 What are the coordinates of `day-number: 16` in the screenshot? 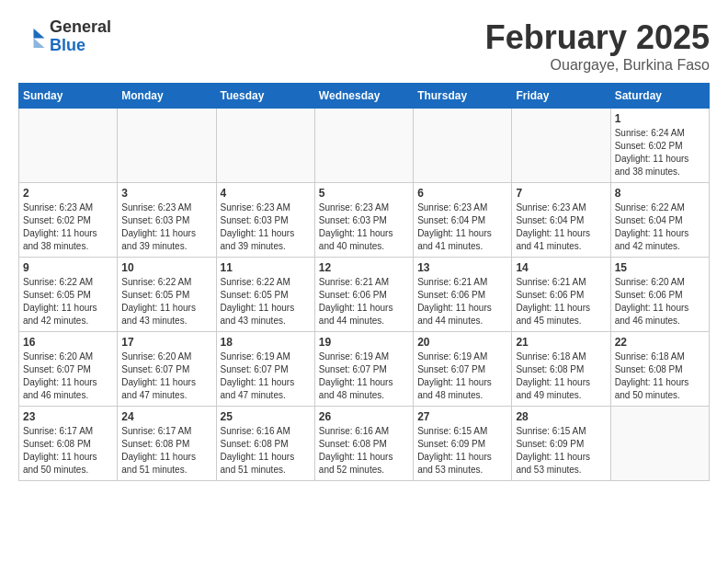 It's located at (68, 342).